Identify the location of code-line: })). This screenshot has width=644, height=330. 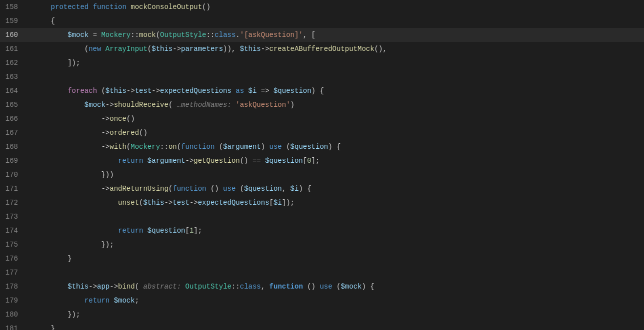
(336, 175).